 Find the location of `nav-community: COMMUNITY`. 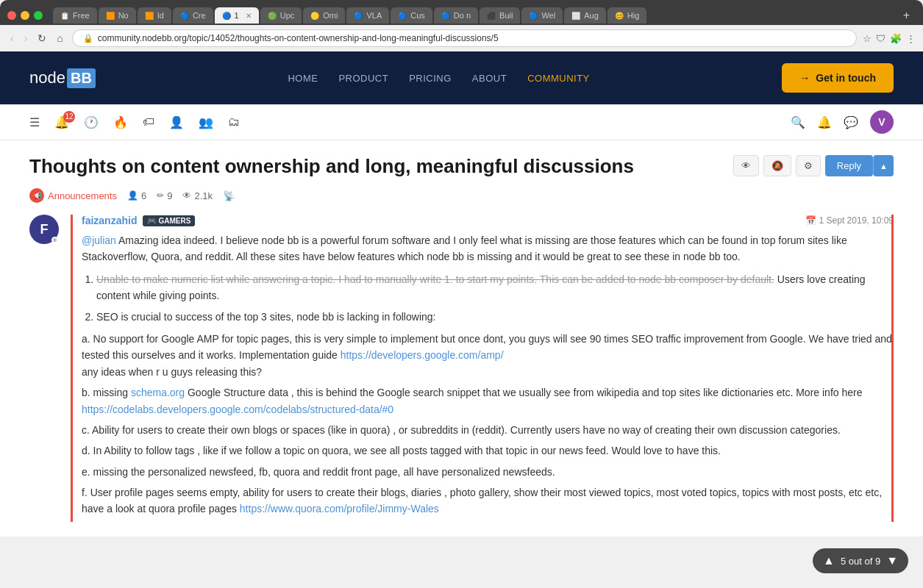

nav-community: COMMUNITY is located at coordinates (559, 78).